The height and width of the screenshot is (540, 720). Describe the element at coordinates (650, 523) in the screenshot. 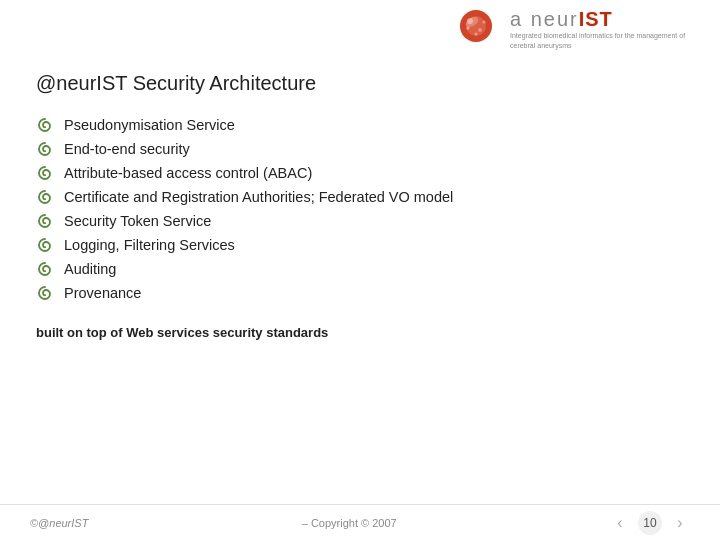

I see `page-number: 10` at that location.